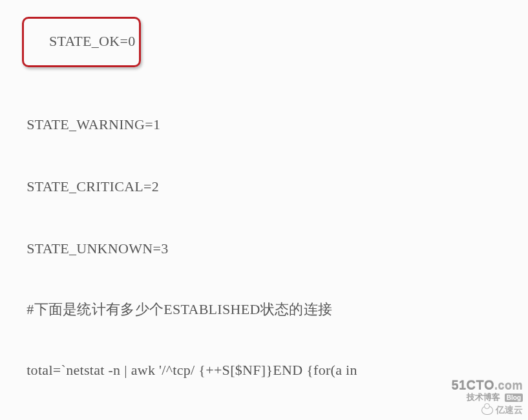  Describe the element at coordinates (180, 309) in the screenshot. I see `code-text: #下面是统计有多少个ESTABLISHED状态的连接` at that location.